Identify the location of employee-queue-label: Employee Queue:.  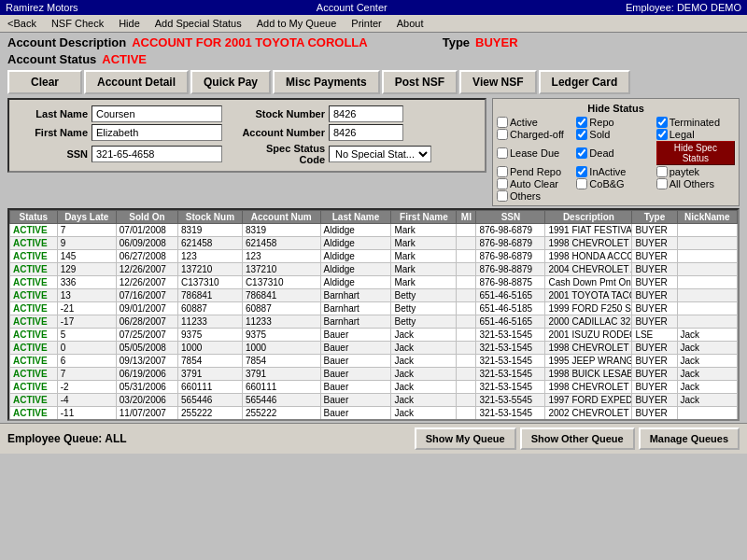
(56, 439).